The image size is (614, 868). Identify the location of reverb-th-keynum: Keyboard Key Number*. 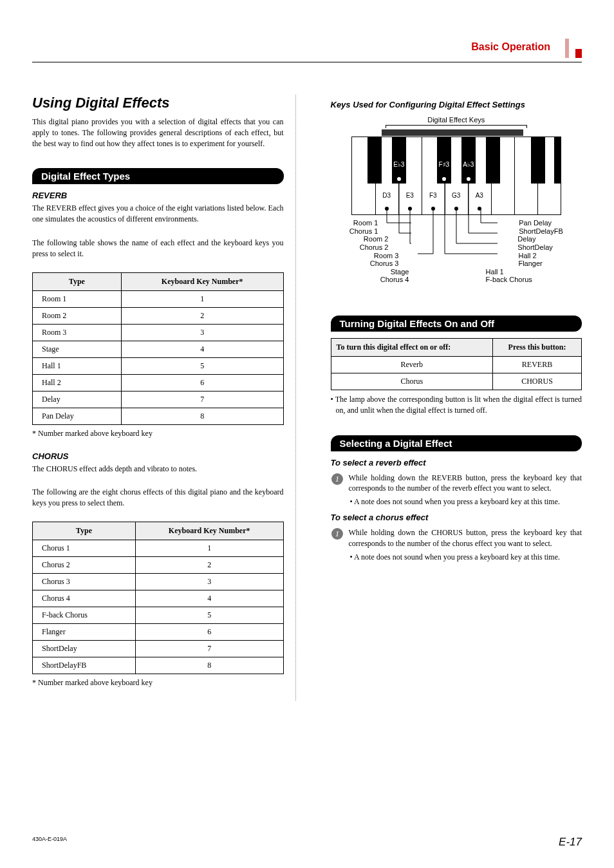
(202, 281).